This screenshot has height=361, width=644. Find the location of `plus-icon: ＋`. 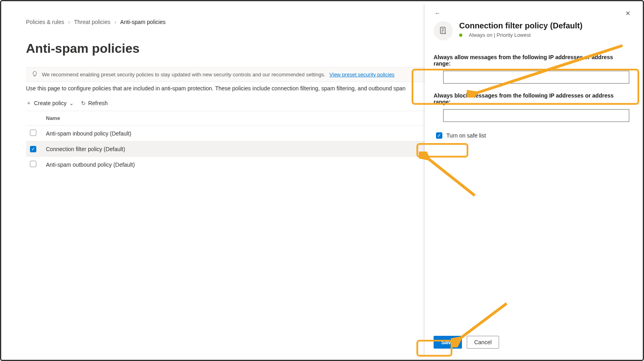

plus-icon: ＋ is located at coordinates (29, 103).